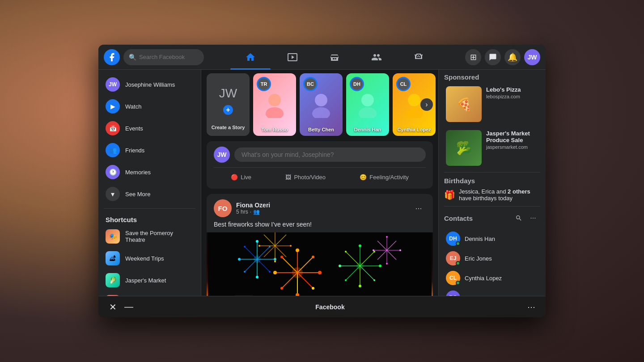  I want to click on create-story-plus-icon: +, so click(228, 110).